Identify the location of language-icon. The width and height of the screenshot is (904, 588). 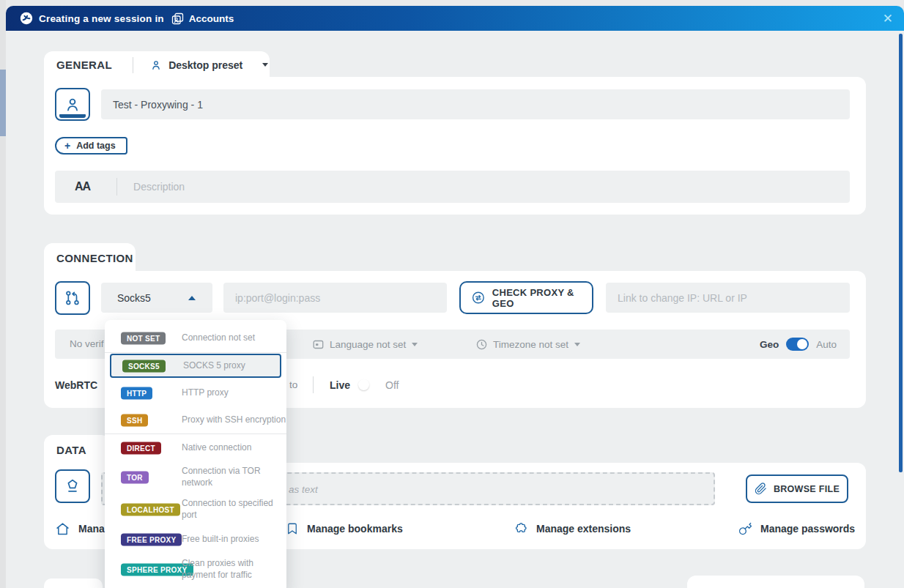
(318, 344).